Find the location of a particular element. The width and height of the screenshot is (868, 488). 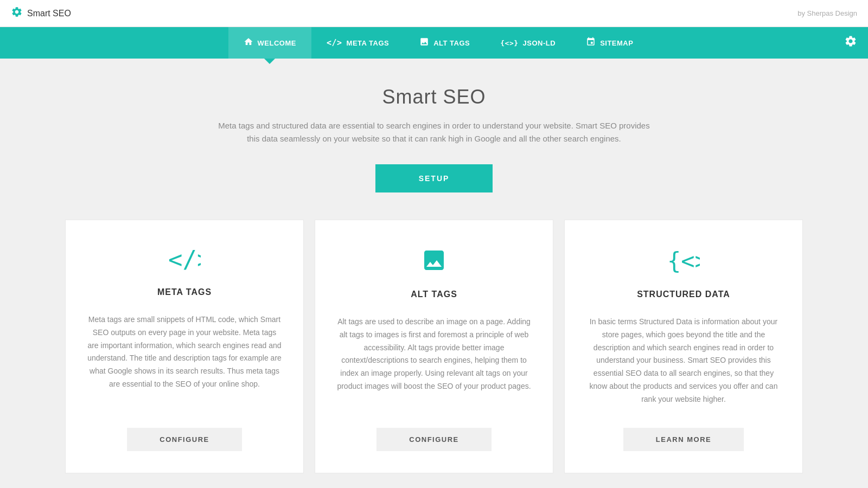

tab-sitemap: SITEMAP is located at coordinates (610, 43).